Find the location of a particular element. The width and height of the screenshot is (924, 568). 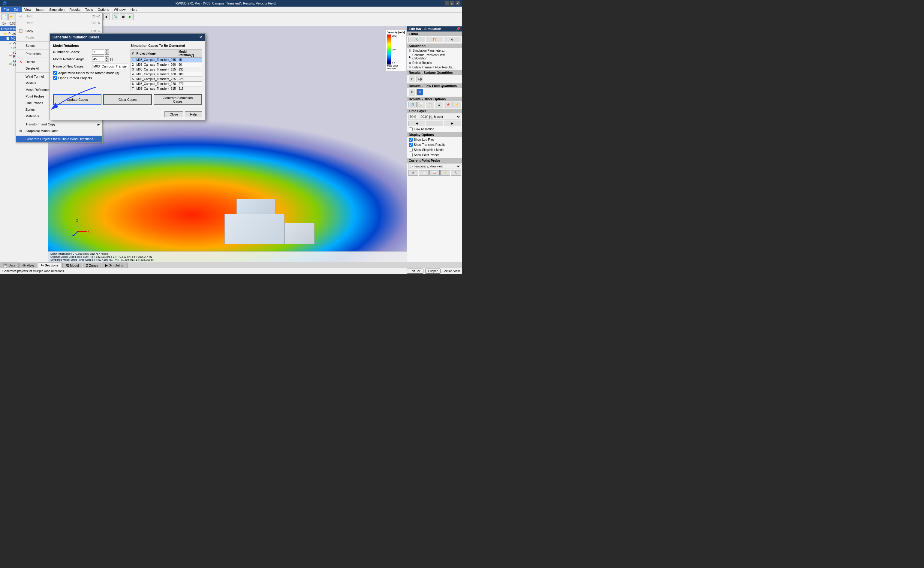

close-button: Close is located at coordinates (174, 114).